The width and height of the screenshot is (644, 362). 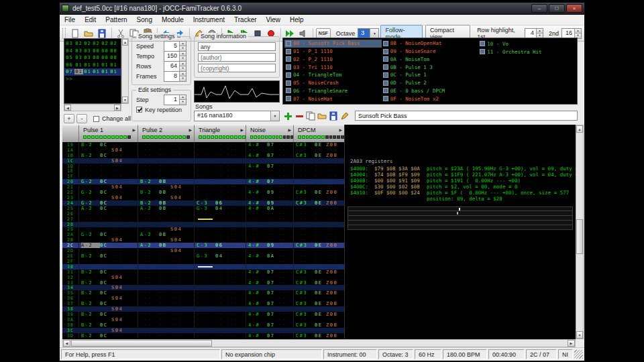 I want to click on menu-file: File, so click(x=70, y=20).